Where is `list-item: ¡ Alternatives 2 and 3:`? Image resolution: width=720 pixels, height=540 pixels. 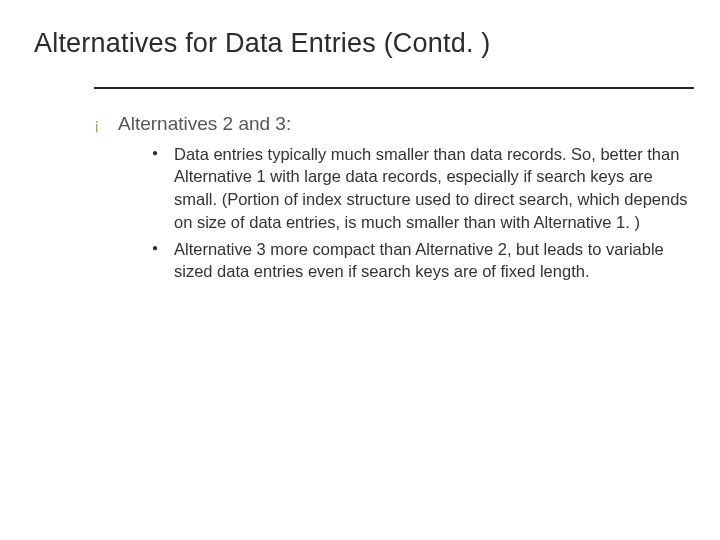
list-item: ¡ Alternatives 2 and 3: is located at coordinates (394, 124).